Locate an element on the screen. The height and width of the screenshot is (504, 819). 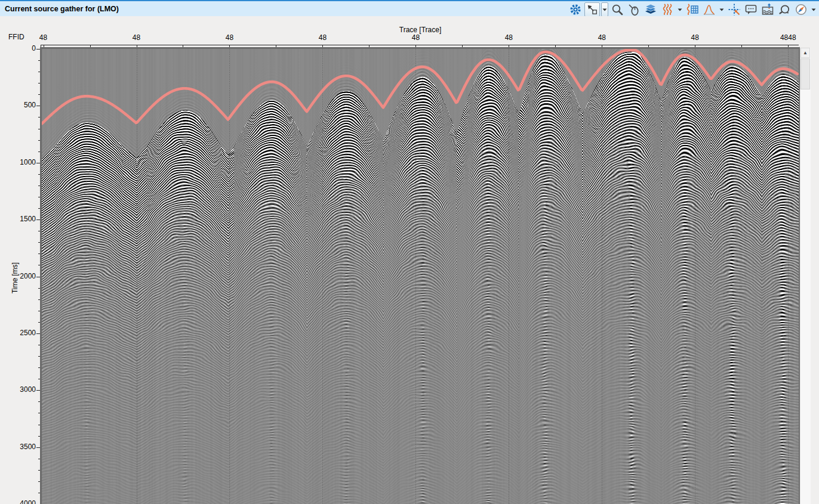
amplitude-curve-button is located at coordinates (709, 10).